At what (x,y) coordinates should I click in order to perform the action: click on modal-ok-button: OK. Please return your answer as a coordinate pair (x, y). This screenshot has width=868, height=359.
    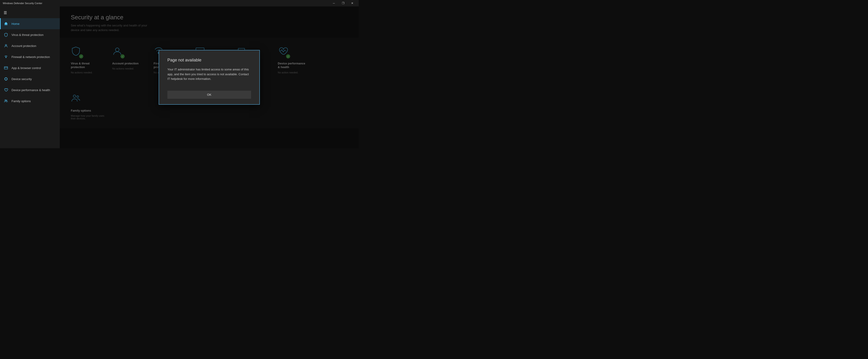
    Looking at the image, I should click on (209, 95).